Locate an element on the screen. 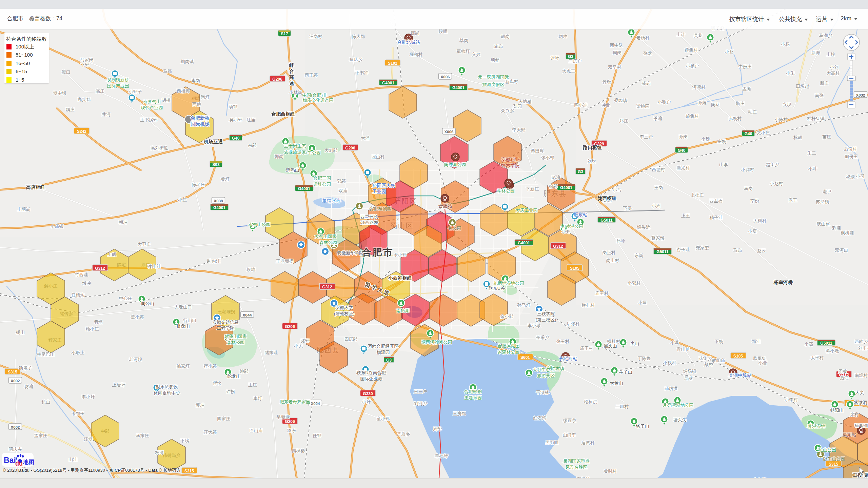  svg-text: G312 is located at coordinates (558, 246).